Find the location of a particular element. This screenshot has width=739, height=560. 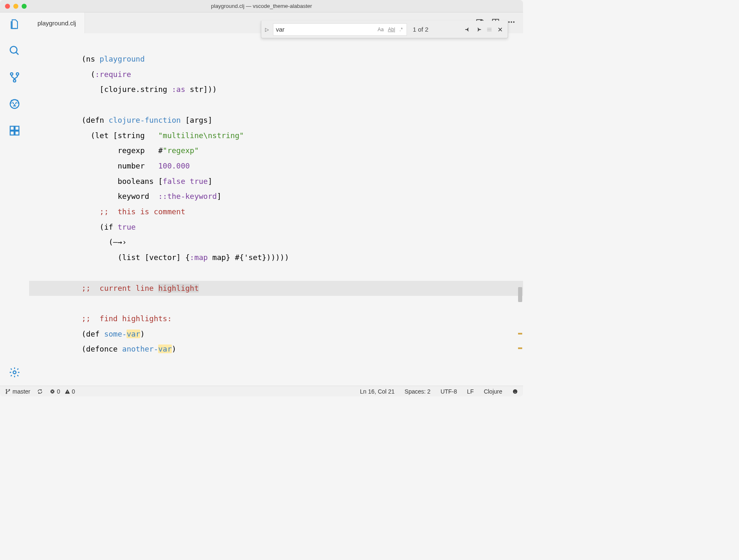

status-problems: 0 0 is located at coordinates (62, 392).